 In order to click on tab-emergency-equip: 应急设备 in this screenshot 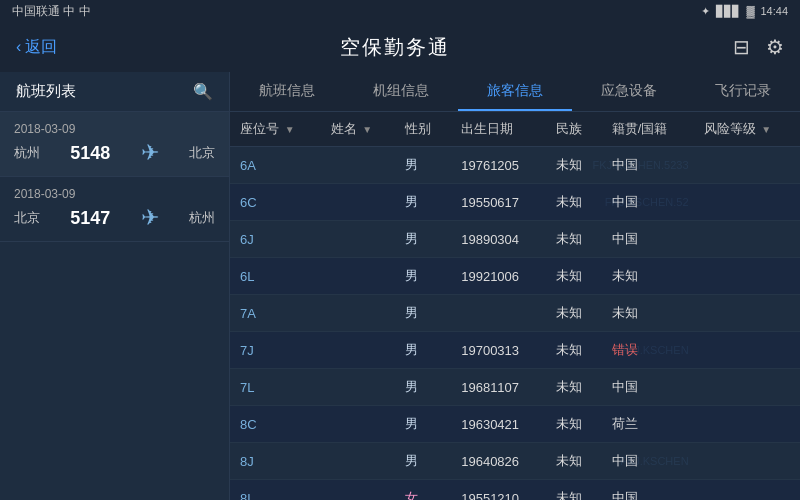, I will do `click(629, 92)`.